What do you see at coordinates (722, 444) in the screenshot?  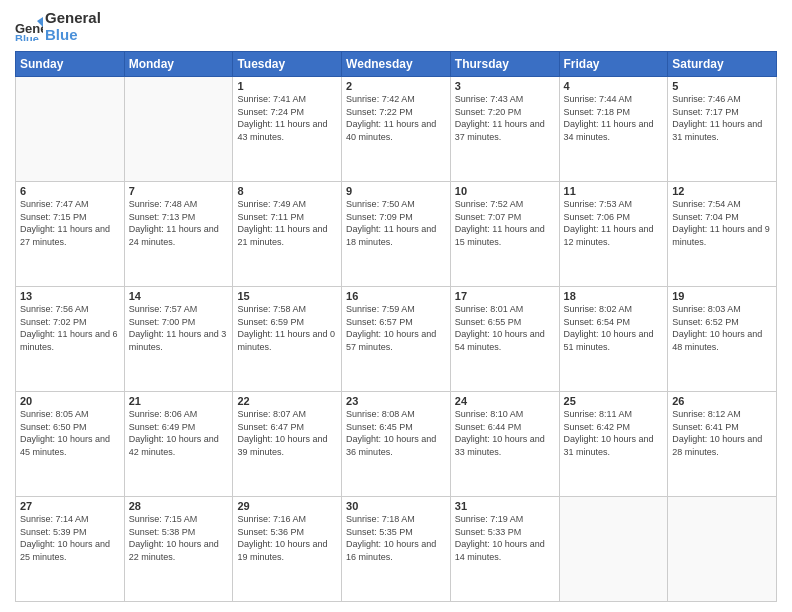 I see `calendar-day: 26 Sunrise: 8:12 AM Sunset: 6:41 PM Dayl…` at bounding box center [722, 444].